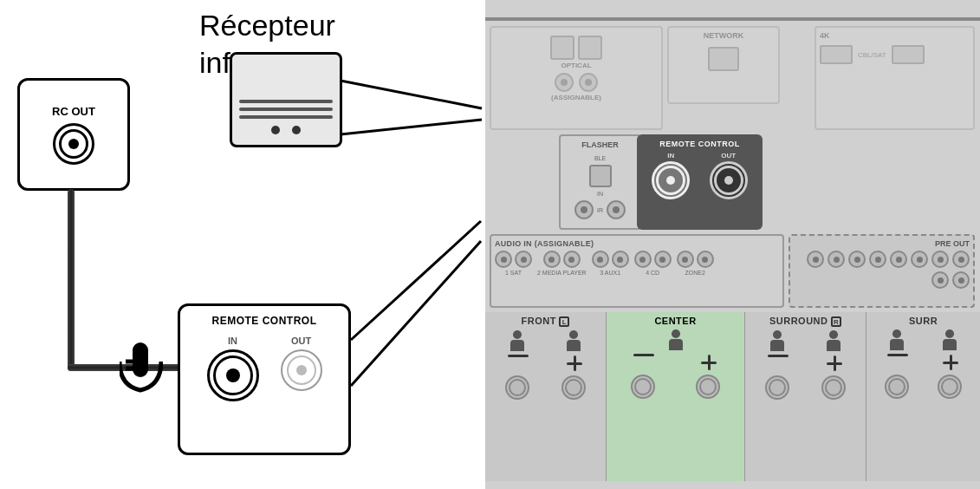 Image resolution: width=980 pixels, height=489 pixels. What do you see at coordinates (695, 272) in the screenshot?
I see `ap-label-zone2: ZONE2` at bounding box center [695, 272].